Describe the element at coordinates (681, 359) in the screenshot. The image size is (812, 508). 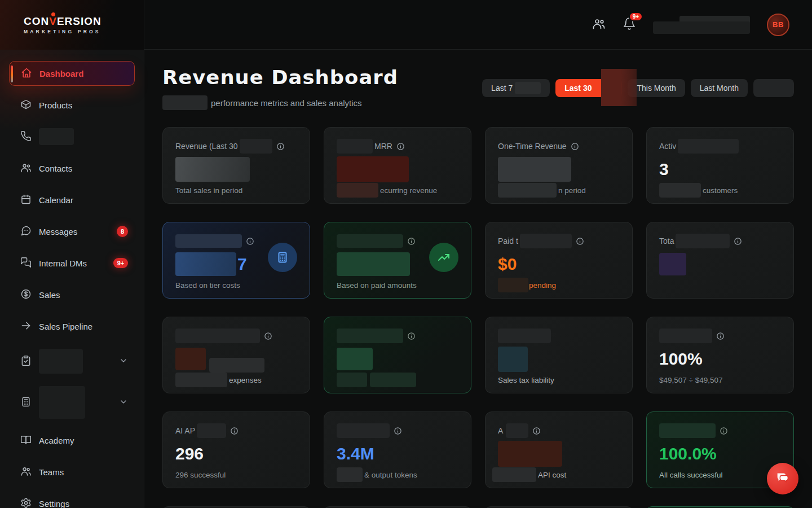
I see `card-value: 100%` at that location.